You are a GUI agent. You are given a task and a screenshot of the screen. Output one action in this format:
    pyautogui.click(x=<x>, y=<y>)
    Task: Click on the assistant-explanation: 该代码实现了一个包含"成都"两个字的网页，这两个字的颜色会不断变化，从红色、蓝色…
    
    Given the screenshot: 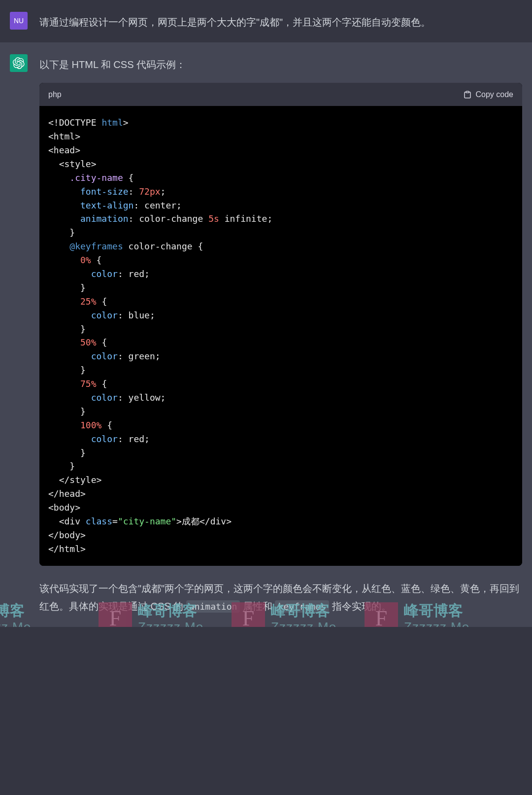 What is the action you would take?
    pyautogui.click(x=281, y=597)
    